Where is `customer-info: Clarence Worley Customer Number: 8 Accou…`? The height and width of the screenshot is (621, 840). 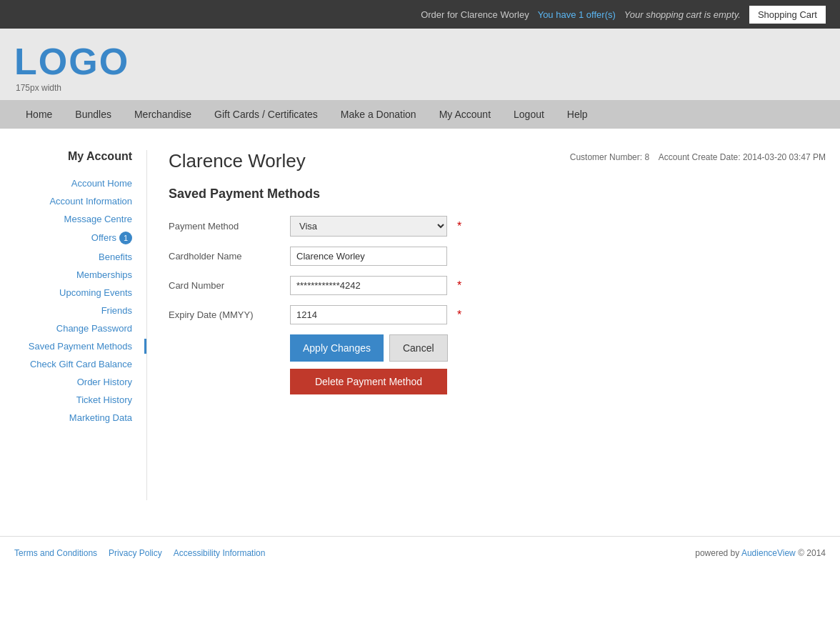 customer-info: Clarence Worley Customer Number: 8 Accou… is located at coordinates (497, 162).